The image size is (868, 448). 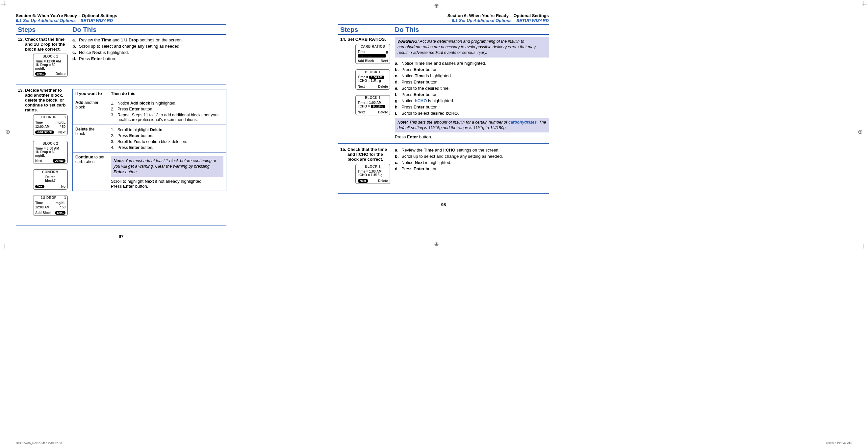 What do you see at coordinates (167, 166) in the screenshot?
I see `note-box: Note: You must add at least 1 block befo…` at bounding box center [167, 166].